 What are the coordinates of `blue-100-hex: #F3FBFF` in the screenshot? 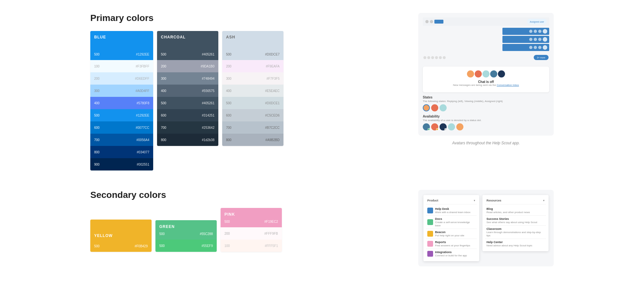 It's located at (143, 67).